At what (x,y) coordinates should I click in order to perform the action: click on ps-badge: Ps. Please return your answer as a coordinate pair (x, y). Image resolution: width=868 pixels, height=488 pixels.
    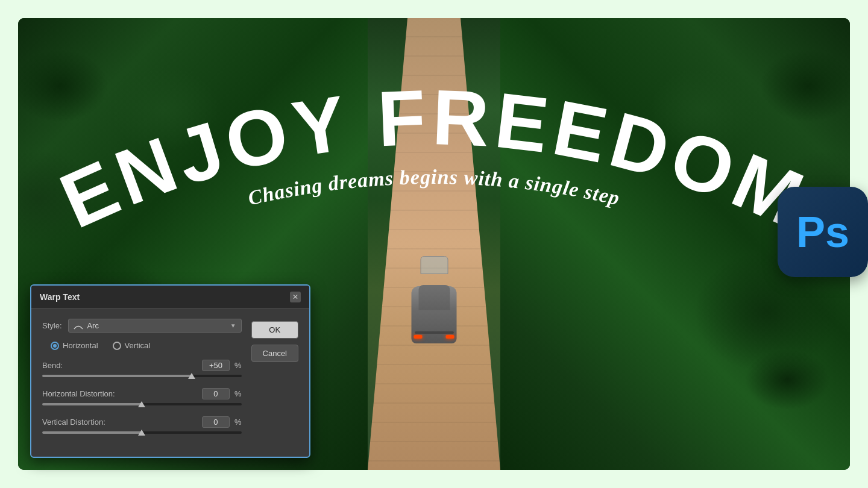
    Looking at the image, I should click on (823, 232).